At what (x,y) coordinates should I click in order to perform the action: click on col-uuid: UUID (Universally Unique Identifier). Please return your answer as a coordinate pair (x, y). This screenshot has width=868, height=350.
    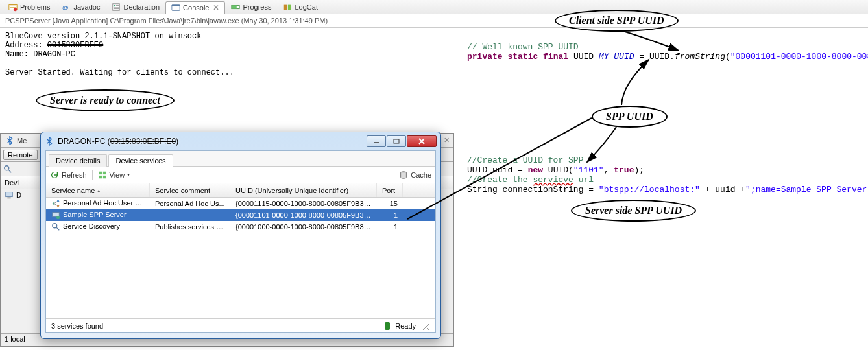
    Looking at the image, I should click on (304, 191).